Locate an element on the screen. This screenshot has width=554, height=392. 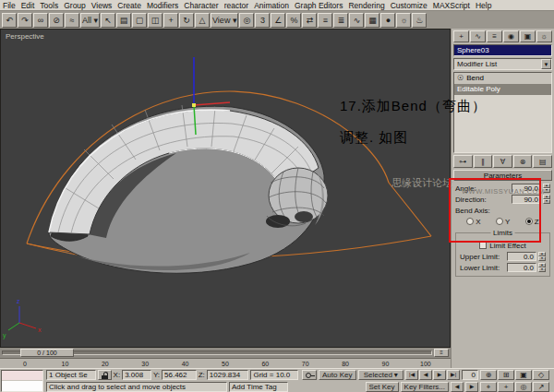
rectangular-selection-icon: ▢ is located at coordinates (139, 20).